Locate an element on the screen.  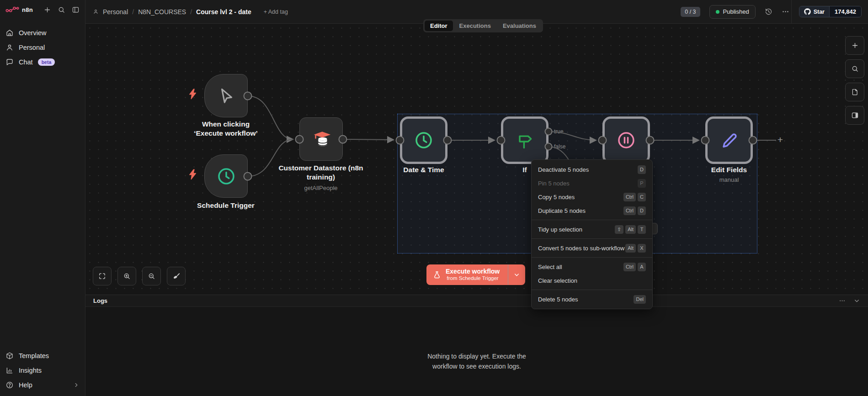
collapse-sidebar-icon is located at coordinates (75, 10).